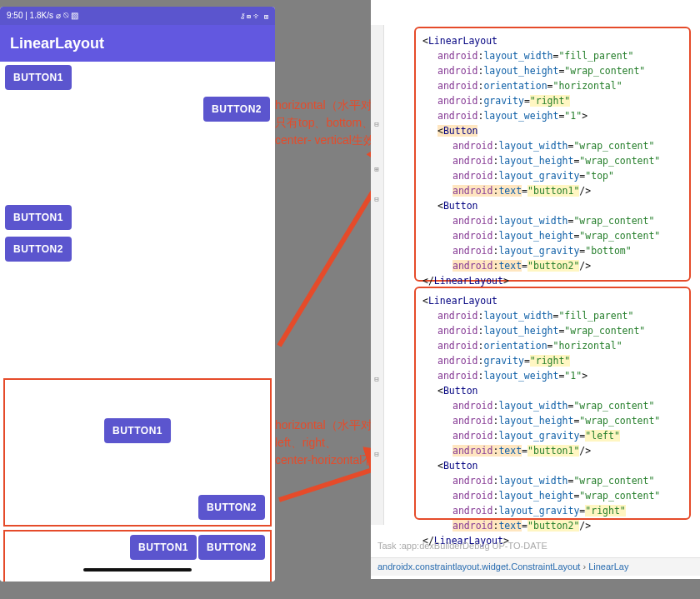 The width and height of the screenshot is (700, 599). What do you see at coordinates (377, 169) in the screenshot?
I see `fold-marker-icon: ⊞` at bounding box center [377, 169].